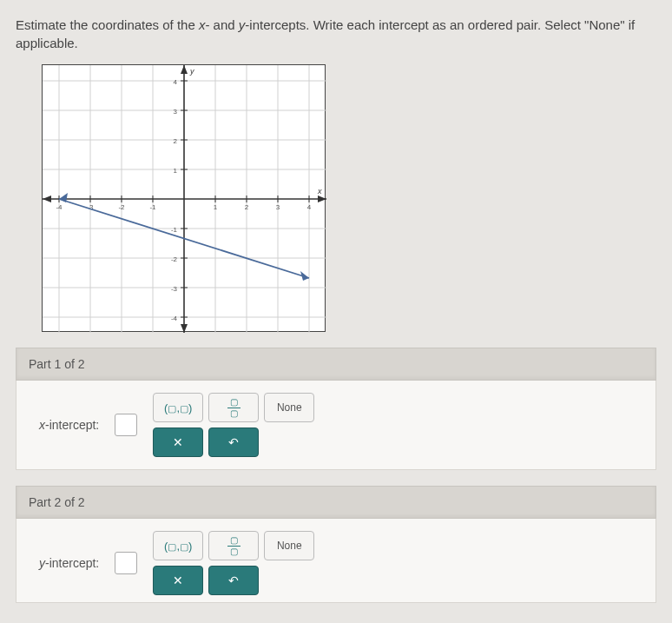 The image size is (672, 623). What do you see at coordinates (336, 502) in the screenshot?
I see `part-2-header: Part 2 of 2` at bounding box center [336, 502].